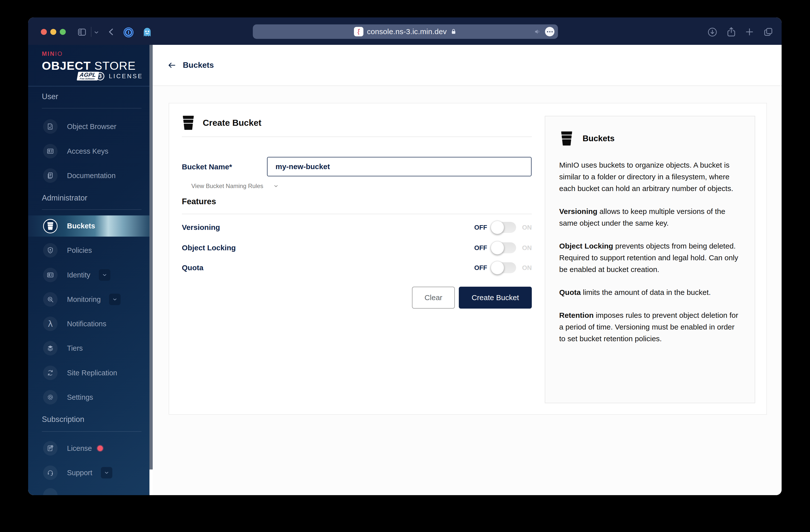 The image size is (810, 532). I want to click on notifications-lambda-icon: λ, so click(50, 324).